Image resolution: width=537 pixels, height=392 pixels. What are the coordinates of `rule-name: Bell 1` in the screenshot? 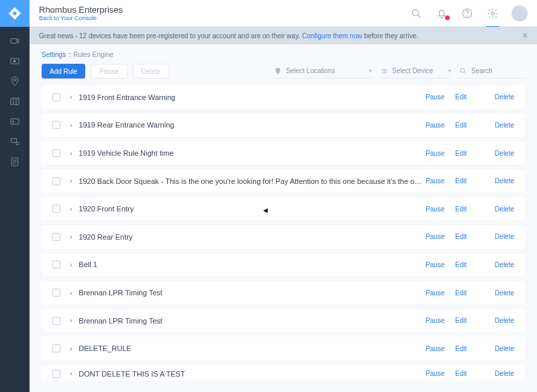 It's located at (252, 264).